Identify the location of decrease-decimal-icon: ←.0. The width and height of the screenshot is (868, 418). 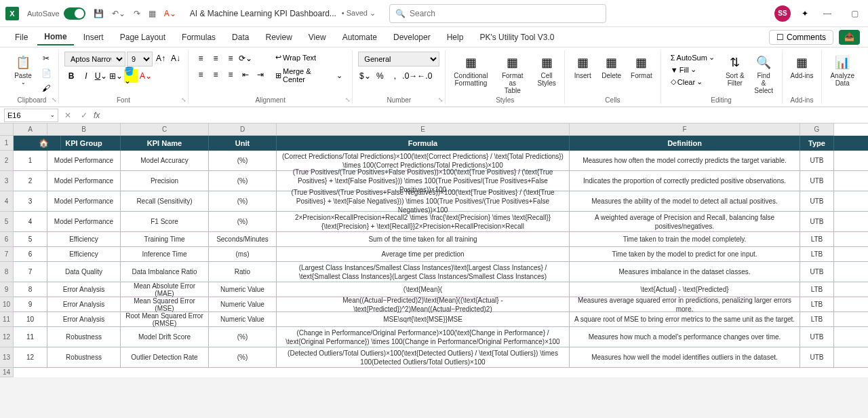
(425, 76).